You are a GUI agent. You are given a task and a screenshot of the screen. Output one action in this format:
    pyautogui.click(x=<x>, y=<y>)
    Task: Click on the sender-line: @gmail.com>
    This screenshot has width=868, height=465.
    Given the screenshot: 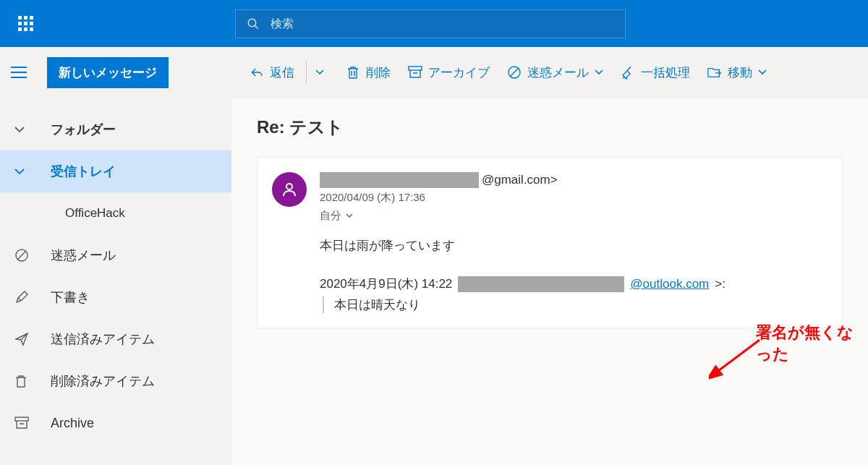 What is the action you would take?
    pyautogui.click(x=574, y=180)
    